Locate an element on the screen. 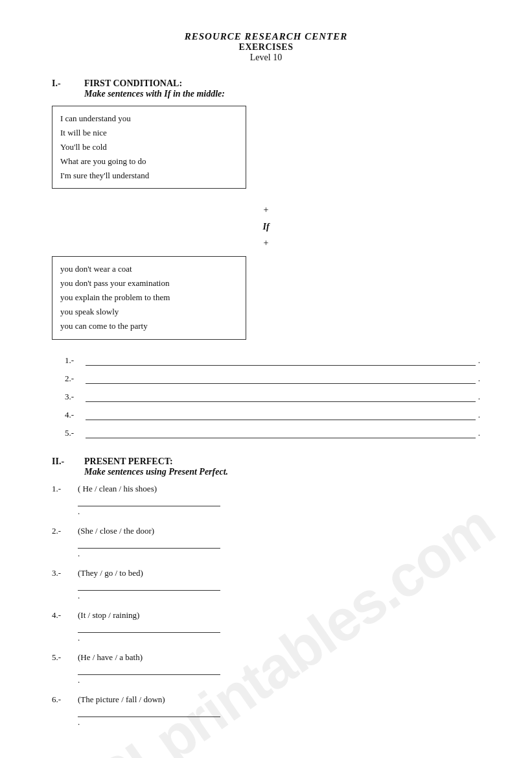  section-1-subtitle: Make sentences with If in the middle: is located at coordinates (283, 94).